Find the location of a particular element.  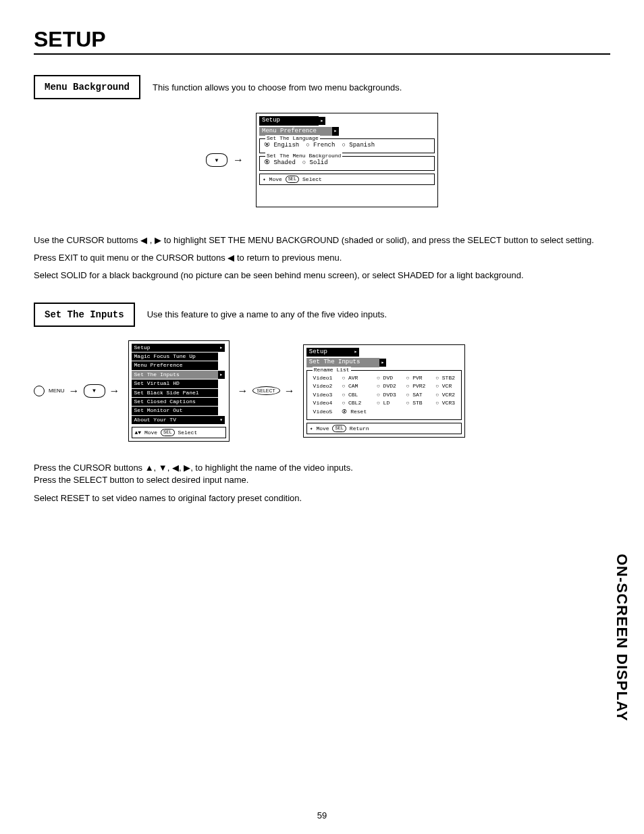

osd-subtitle: Set The Inputs is located at coordinates (343, 363).